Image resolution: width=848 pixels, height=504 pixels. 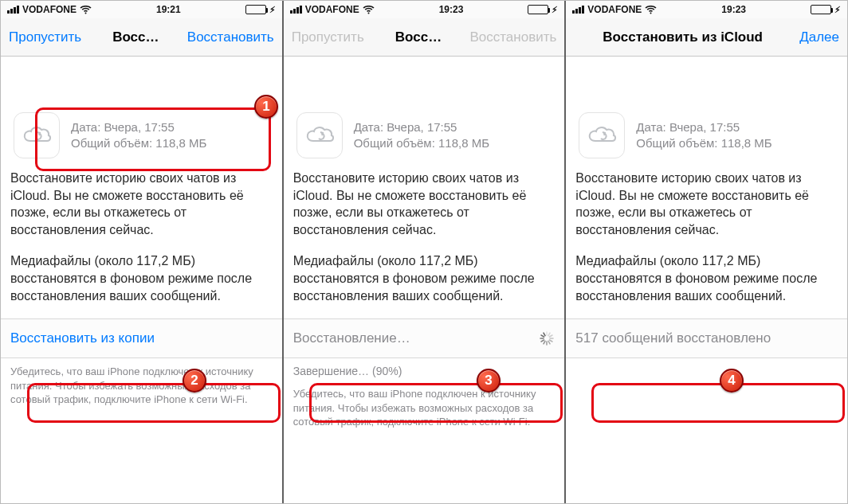 I want to click on restore-action-label: Восстановить из копии, so click(x=83, y=338).